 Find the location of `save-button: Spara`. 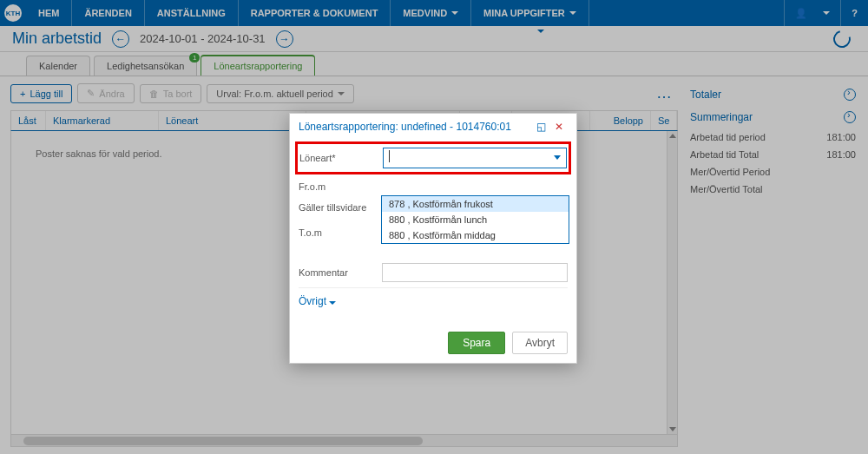

save-button: Spara is located at coordinates (477, 343).